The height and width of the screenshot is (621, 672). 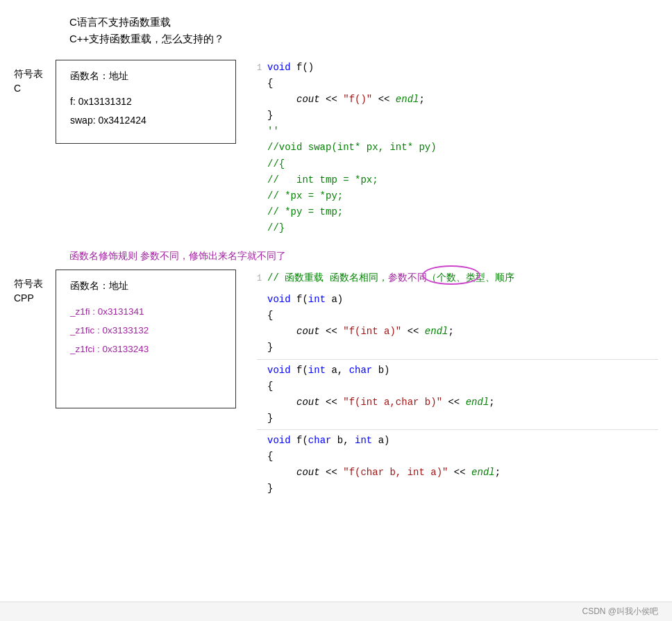 What do you see at coordinates (146, 311) in the screenshot?
I see `cpp-entry-0: _z1fi : 0x3131341` at bounding box center [146, 311].